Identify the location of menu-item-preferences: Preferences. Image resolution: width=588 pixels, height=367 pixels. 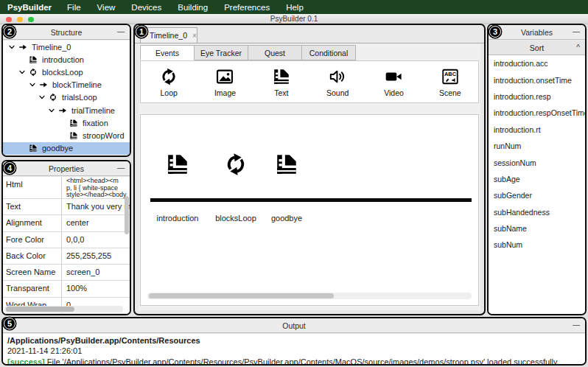
(247, 7).